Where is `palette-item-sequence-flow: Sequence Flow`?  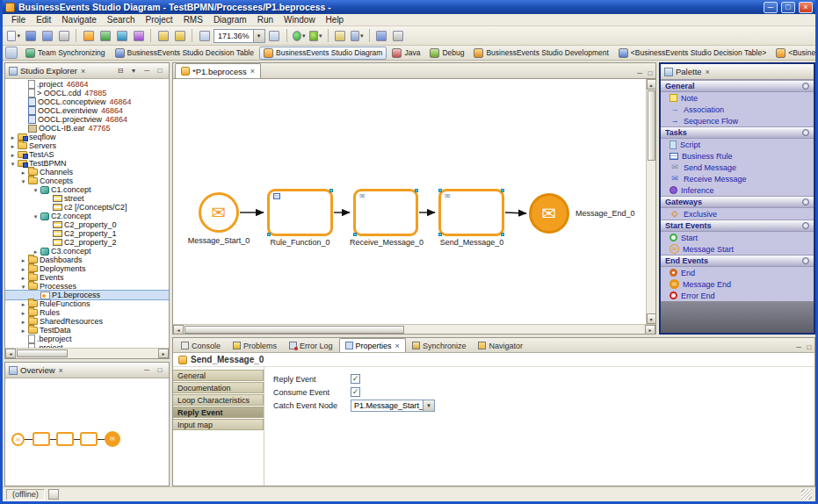 palette-item-sequence-flow: Sequence Flow is located at coordinates (737, 121).